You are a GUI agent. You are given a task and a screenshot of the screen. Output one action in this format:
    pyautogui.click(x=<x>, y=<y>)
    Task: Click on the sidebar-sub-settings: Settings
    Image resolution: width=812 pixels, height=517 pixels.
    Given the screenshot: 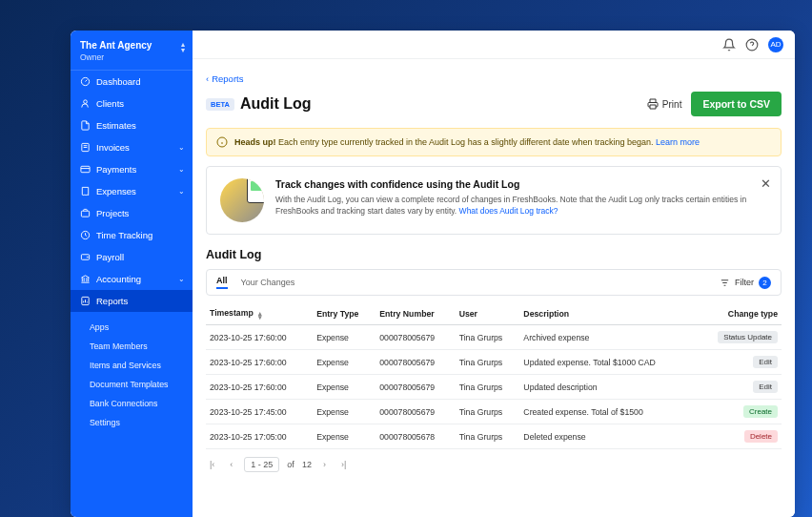 What is the action you would take?
    pyautogui.click(x=132, y=423)
    